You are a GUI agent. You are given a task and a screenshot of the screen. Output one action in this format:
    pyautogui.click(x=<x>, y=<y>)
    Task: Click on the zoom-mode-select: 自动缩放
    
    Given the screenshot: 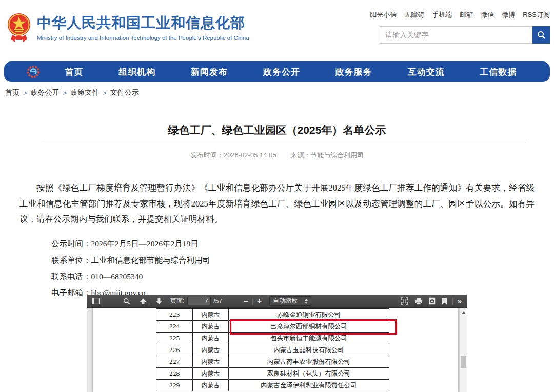 What is the action you would take?
    pyautogui.click(x=290, y=301)
    